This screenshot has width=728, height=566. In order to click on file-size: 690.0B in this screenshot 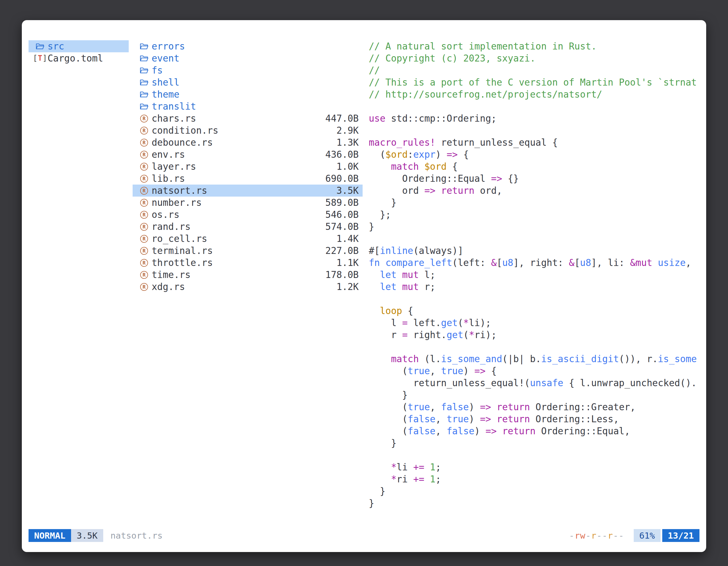, I will do `click(342, 179)`.